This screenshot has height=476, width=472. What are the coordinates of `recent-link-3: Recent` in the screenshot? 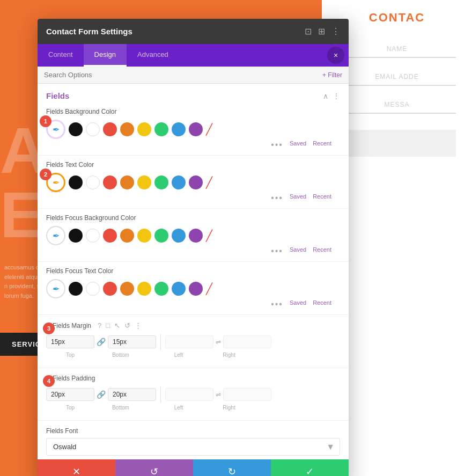 It's located at (322, 251).